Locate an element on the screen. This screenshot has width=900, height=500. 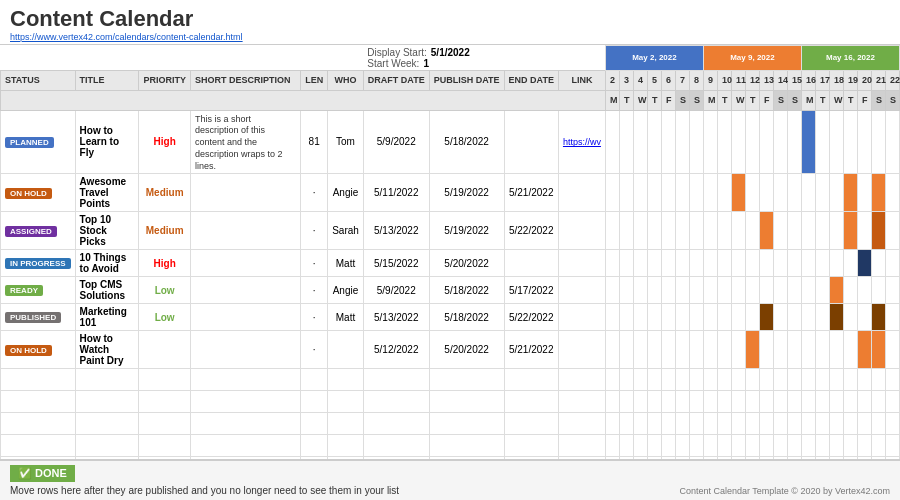
end-date-cell is located at coordinates (531, 264).